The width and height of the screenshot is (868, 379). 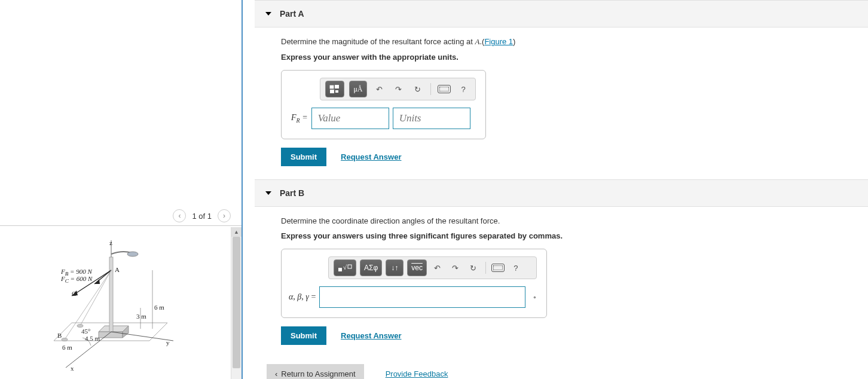 What do you see at coordinates (60, 335) in the screenshot?
I see `point-b-label: B` at bounding box center [60, 335].